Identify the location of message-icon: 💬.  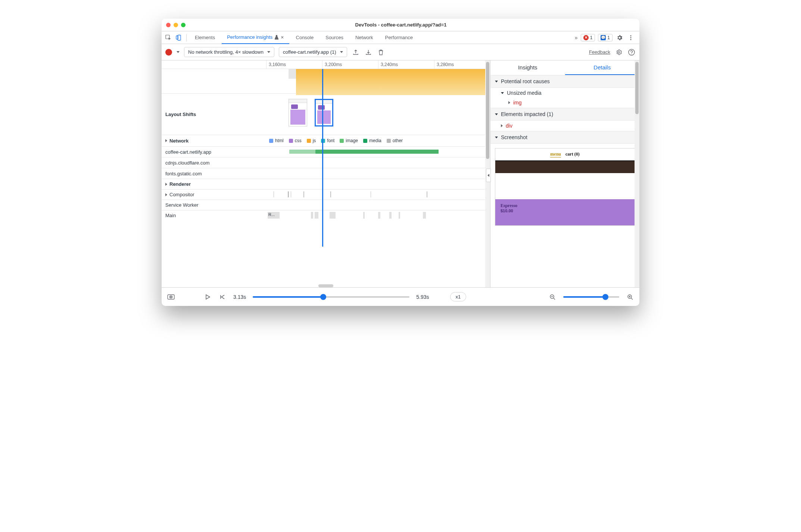
(603, 38).